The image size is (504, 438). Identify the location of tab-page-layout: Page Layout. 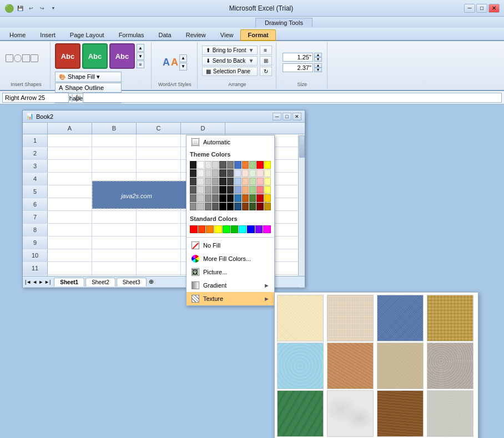
(87, 34).